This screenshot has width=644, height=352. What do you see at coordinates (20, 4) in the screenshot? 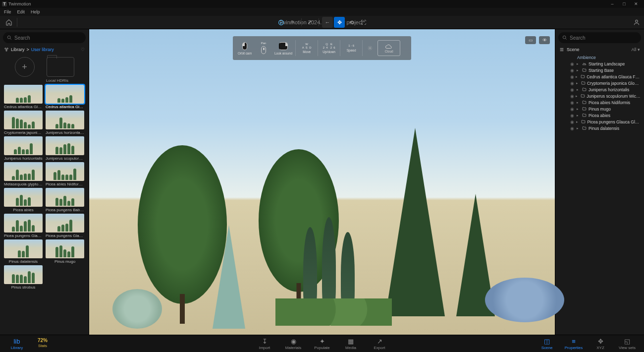
I see `app-brand-label: Twinmotion` at bounding box center [20, 4].